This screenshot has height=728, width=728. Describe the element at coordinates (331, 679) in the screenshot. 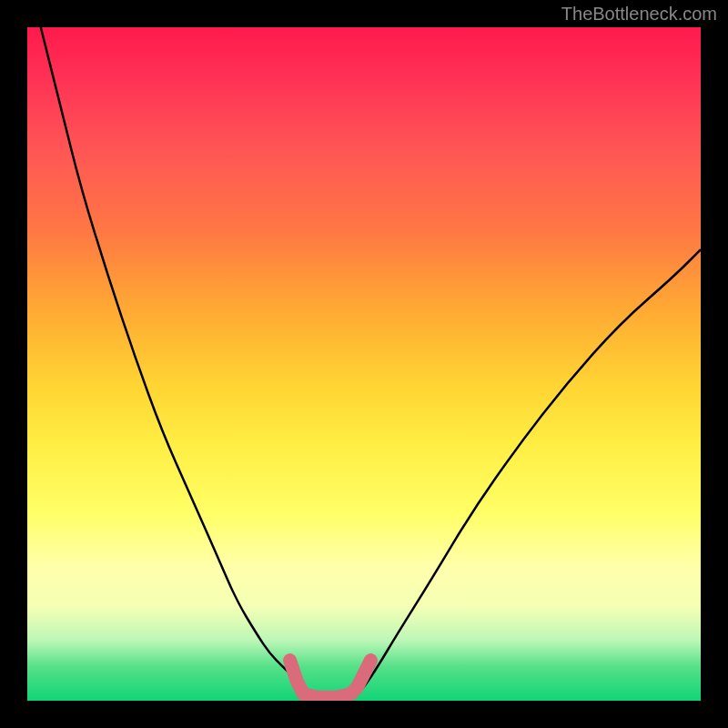

I see `bottom-highlight` at that location.